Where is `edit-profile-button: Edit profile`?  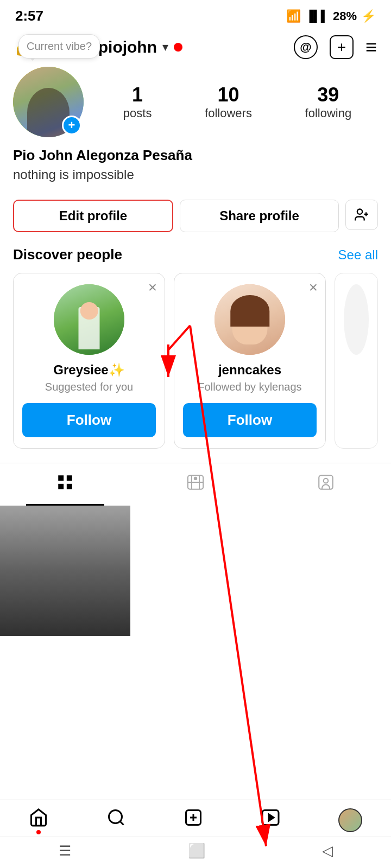
edit-profile-button: Edit profile is located at coordinates (93, 216).